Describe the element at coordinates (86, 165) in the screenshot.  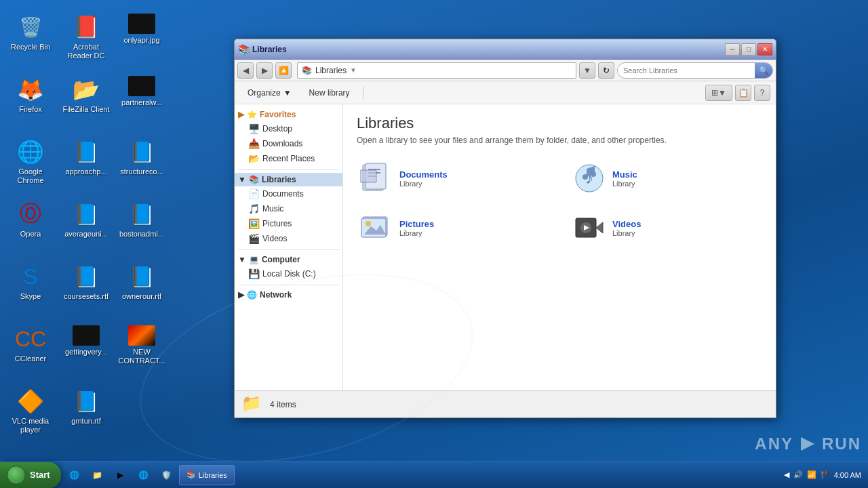
I see `desktop-icon-approachp: 📘 approachp...` at that location.